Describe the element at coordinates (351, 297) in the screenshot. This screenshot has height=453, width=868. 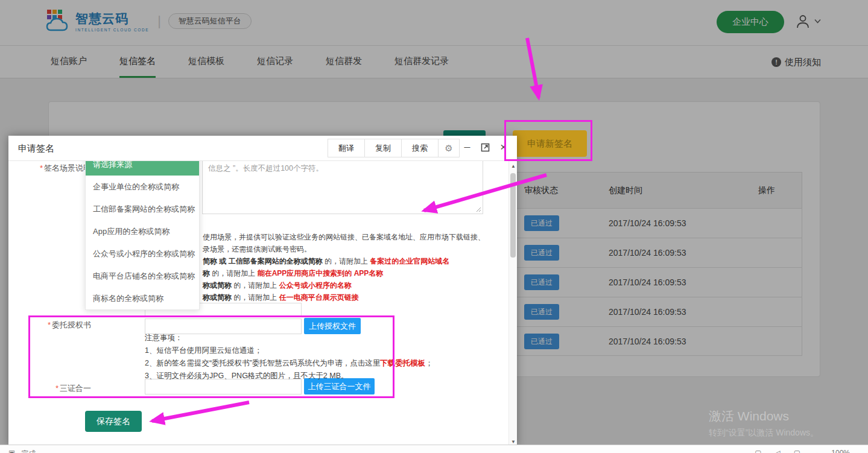
I see `guideline-line: 称或简称 的，请附加上 任一电商平台展示页链接` at that location.